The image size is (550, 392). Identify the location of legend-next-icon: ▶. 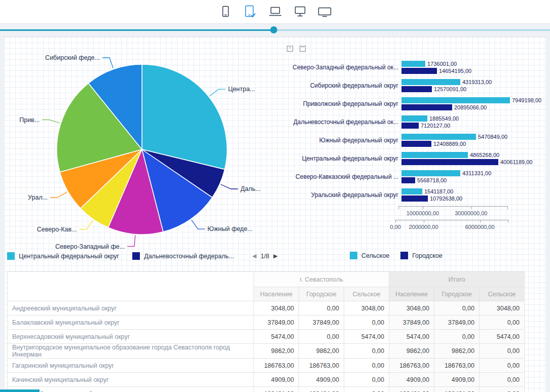
(275, 256).